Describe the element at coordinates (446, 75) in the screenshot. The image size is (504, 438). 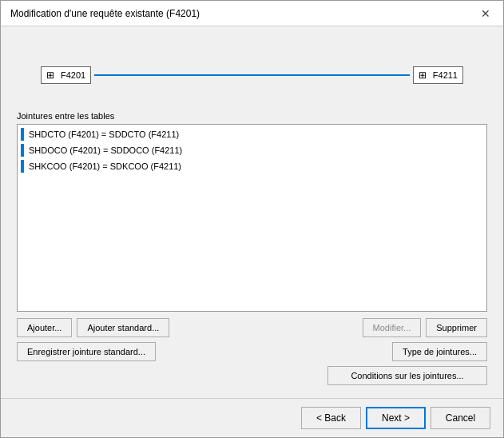
I see `table-right-label: F4211` at that location.